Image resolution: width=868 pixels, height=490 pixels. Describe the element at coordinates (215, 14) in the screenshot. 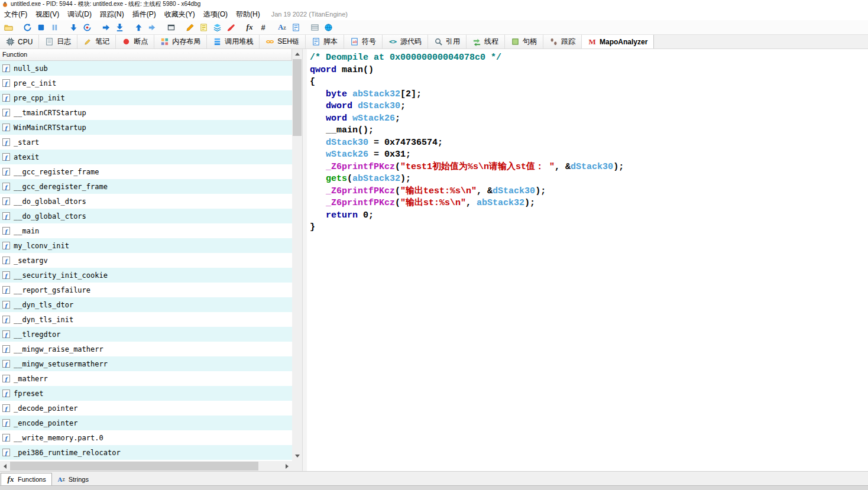

I see `menu-options: 选项(O)` at that location.